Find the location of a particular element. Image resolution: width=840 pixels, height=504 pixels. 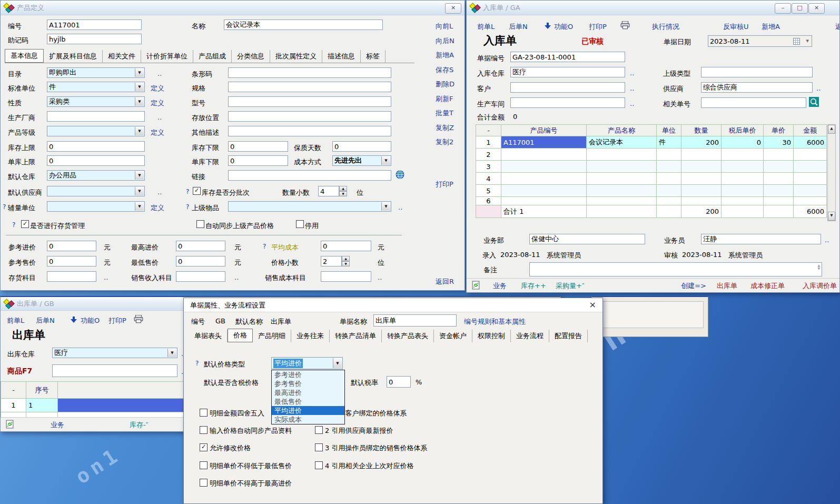

workshop-more-link: .. is located at coordinates (632, 103).